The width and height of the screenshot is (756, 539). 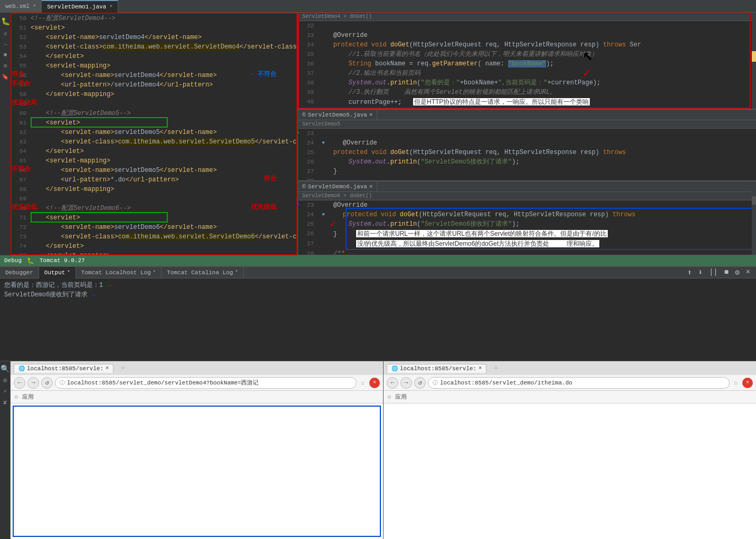 I want to click on code-line-56: 56 <servlet-name>servletDemo4</servlet-n…, so click(x=154, y=75).